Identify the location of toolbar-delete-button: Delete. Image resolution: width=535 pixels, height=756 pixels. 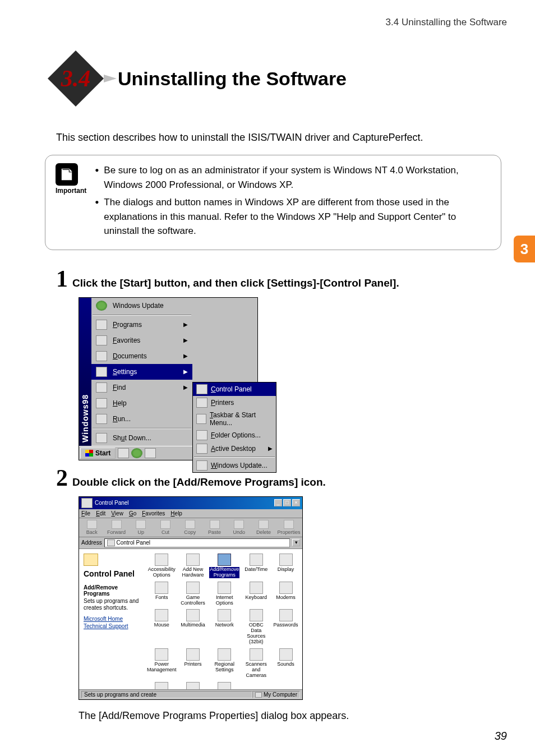
(264, 527).